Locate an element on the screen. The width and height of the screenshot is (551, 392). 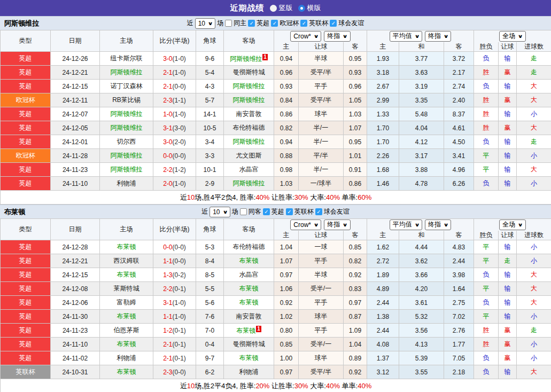
away-odds: 0.85 is located at coordinates (355, 247).